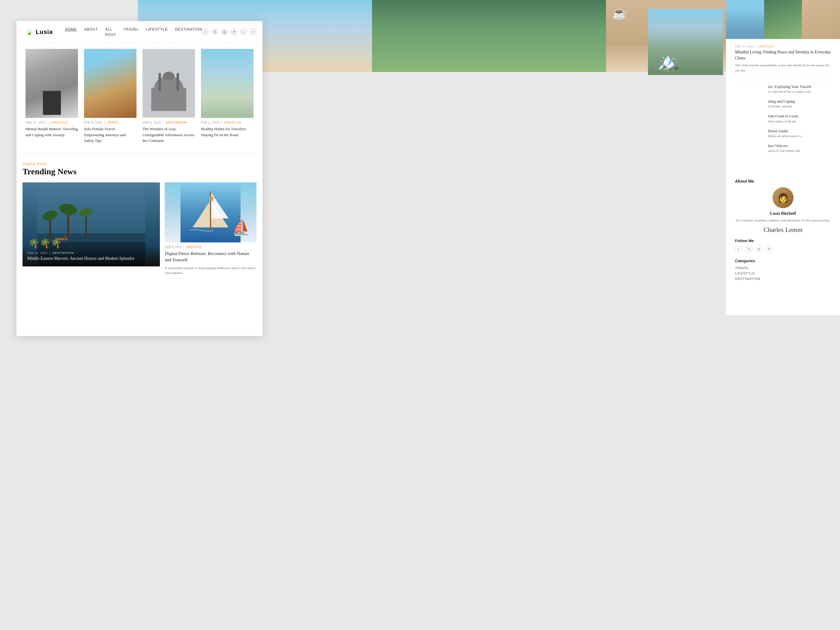 This screenshot has width=840, height=630. What do you see at coordinates (169, 122) in the screenshot?
I see `article-meta-3: FEB 6, 2023 | DESTINATION` at bounding box center [169, 122].